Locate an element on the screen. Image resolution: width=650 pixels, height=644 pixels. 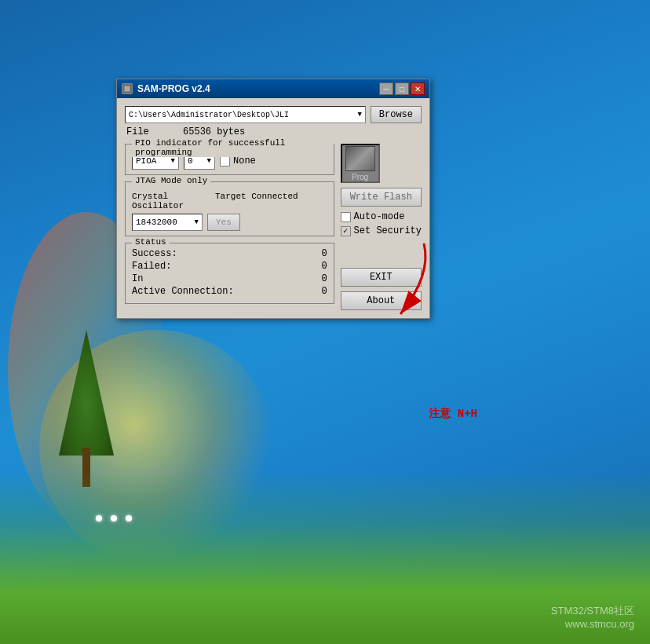
set-security-label: ✓ Set Security is located at coordinates (382, 231).